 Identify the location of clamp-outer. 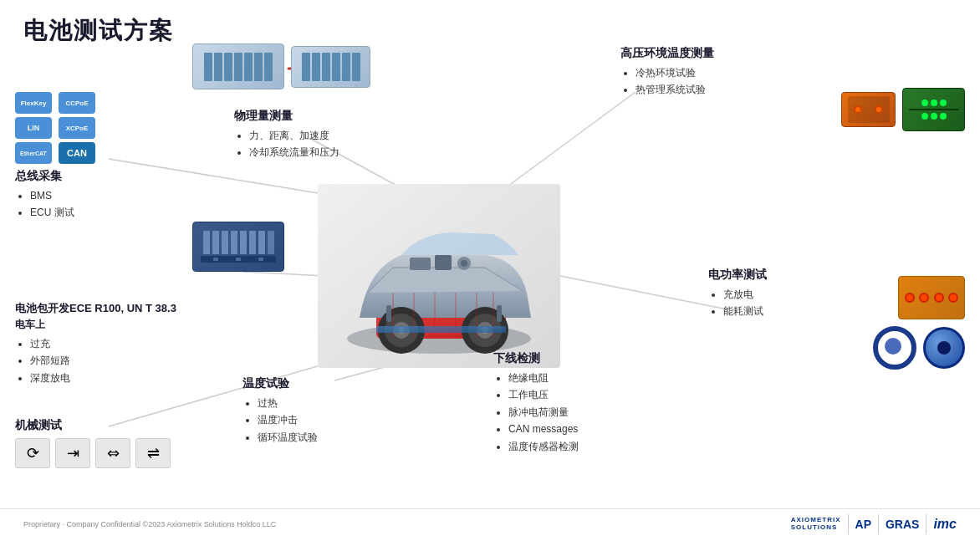
(895, 348).